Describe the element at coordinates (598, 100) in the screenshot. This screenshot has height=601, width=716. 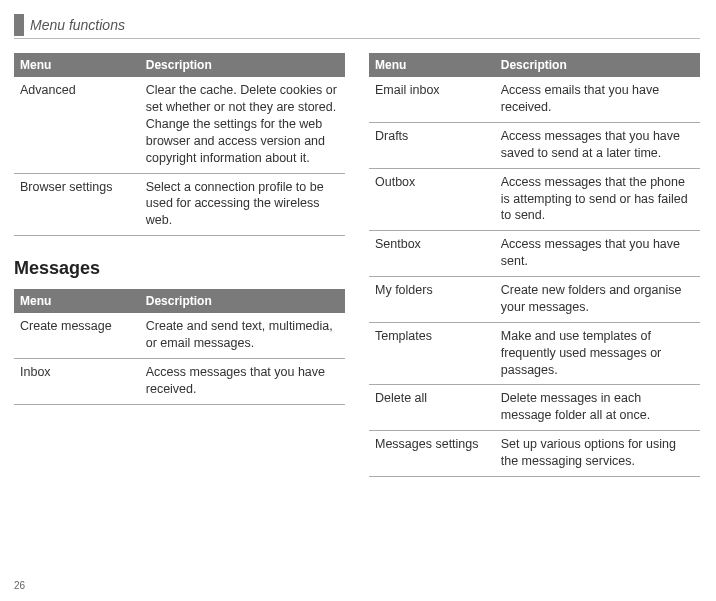
I see `cell-description: Access emails that you have received.` at that location.